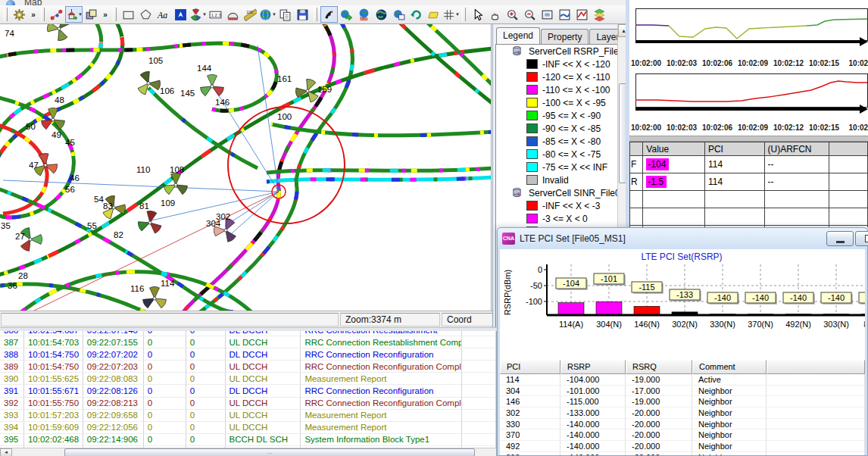 This screenshot has width=868, height=456. What do you see at coordinates (561, 218) in the screenshot?
I see `legend-entry: -3 <= X < 0` at bounding box center [561, 218].